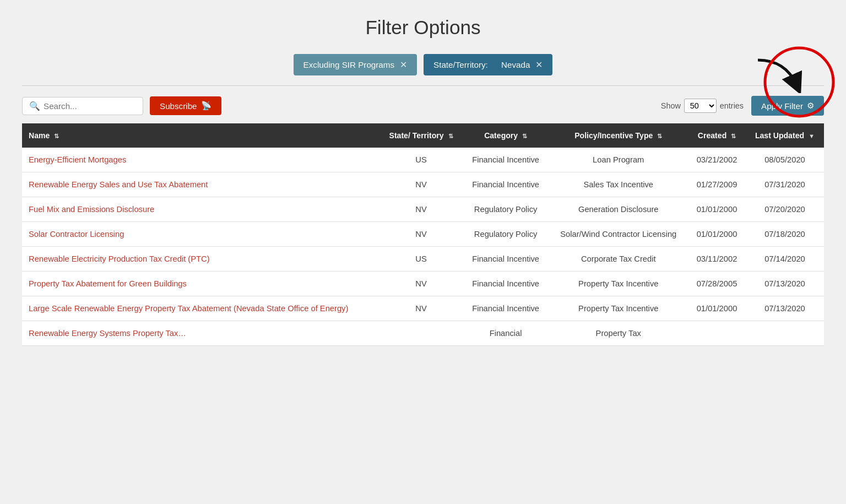  I want to click on divider, so click(423, 86).